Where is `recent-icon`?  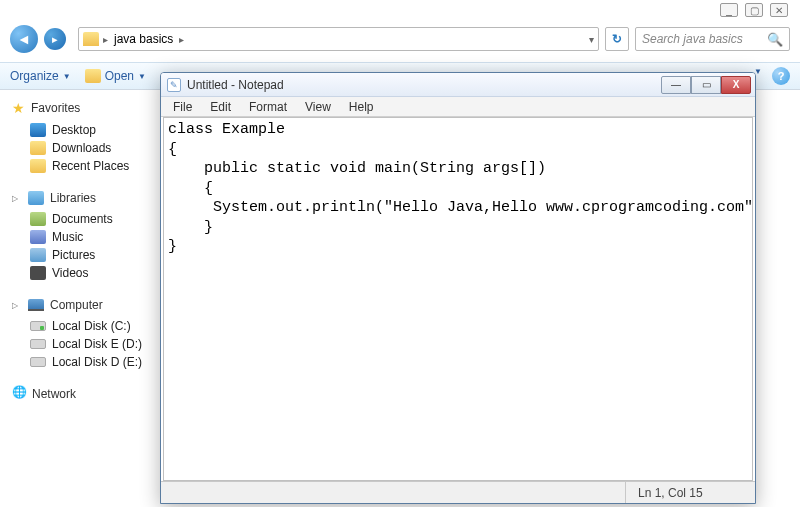 recent-icon is located at coordinates (38, 166).